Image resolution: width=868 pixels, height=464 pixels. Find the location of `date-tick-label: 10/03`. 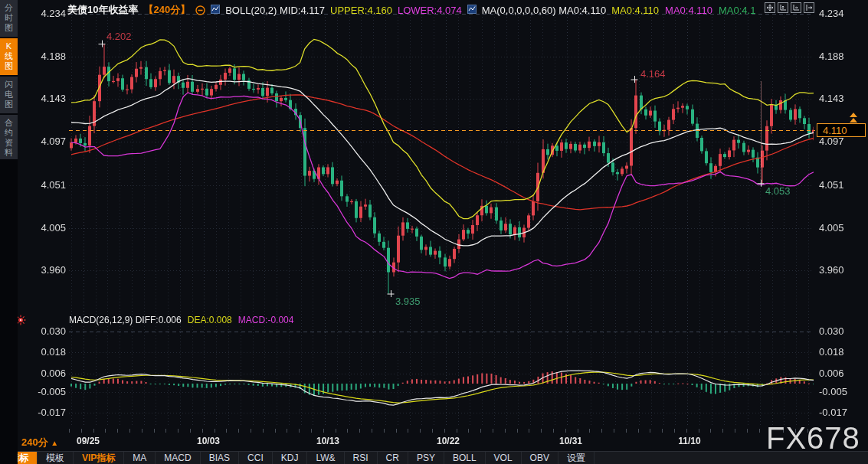

date-tick-label: 10/03 is located at coordinates (208, 441).